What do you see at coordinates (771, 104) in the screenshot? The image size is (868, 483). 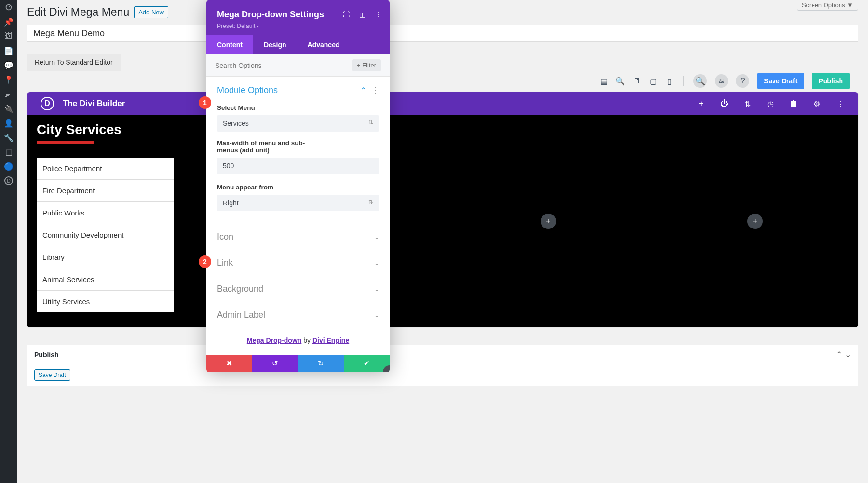 I see `history-icon: ◷` at bounding box center [771, 104].